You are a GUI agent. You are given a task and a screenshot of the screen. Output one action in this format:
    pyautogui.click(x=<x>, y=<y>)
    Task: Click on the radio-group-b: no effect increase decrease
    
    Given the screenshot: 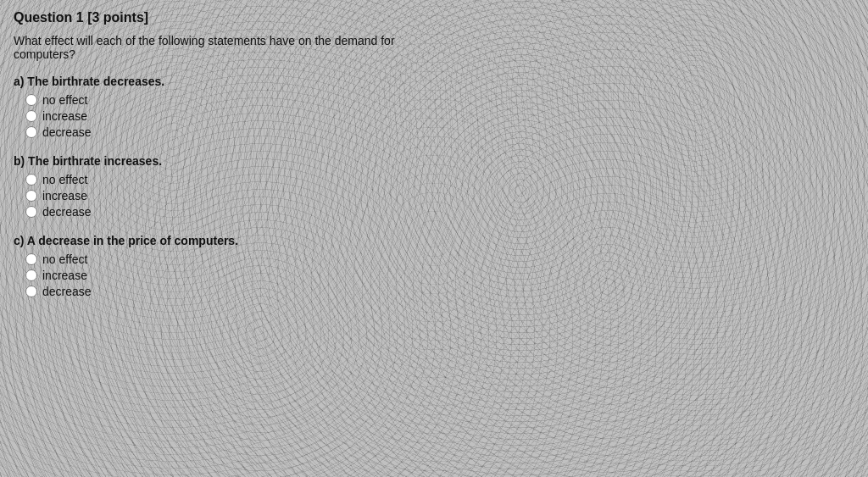 What is the action you would take?
    pyautogui.click(x=218, y=196)
    